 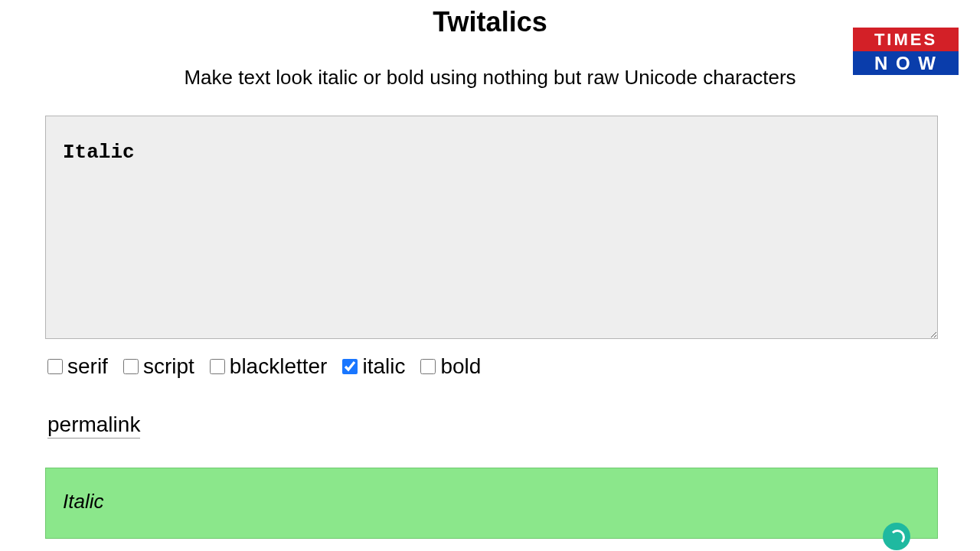 I want to click on option-bold: bold, so click(x=450, y=367).